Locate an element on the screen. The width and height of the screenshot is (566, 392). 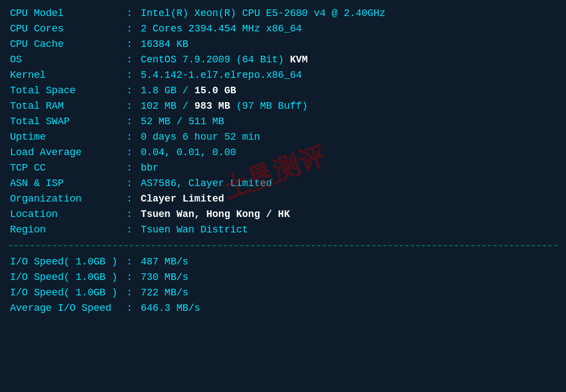
section-divider is located at coordinates (283, 246).